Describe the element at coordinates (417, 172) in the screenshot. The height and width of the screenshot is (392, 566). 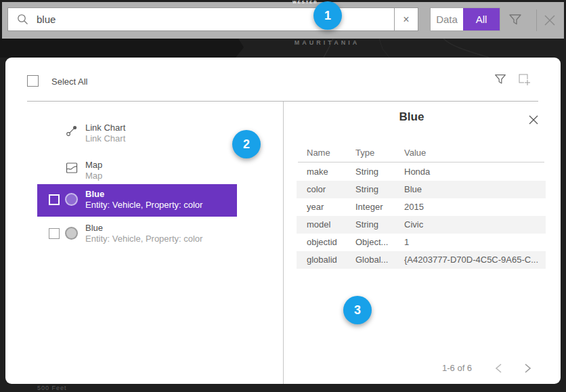
I see `cell-value: Honda` at that location.